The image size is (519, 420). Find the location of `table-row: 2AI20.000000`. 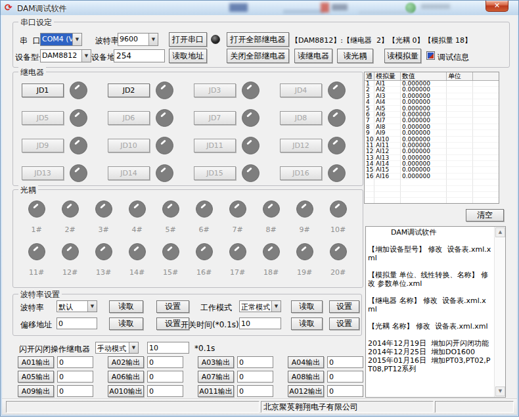

table-row: 2AI20.000000 is located at coordinates (432, 89).